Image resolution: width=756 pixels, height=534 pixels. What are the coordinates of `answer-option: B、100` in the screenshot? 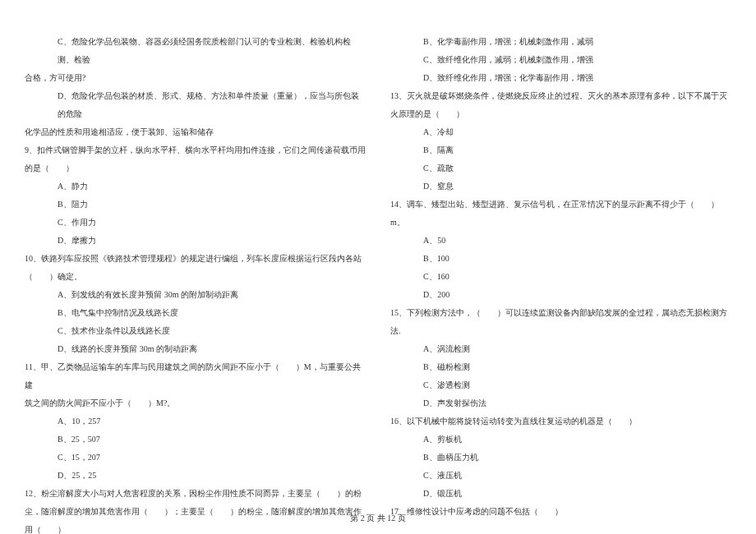 It's located at (560, 259).